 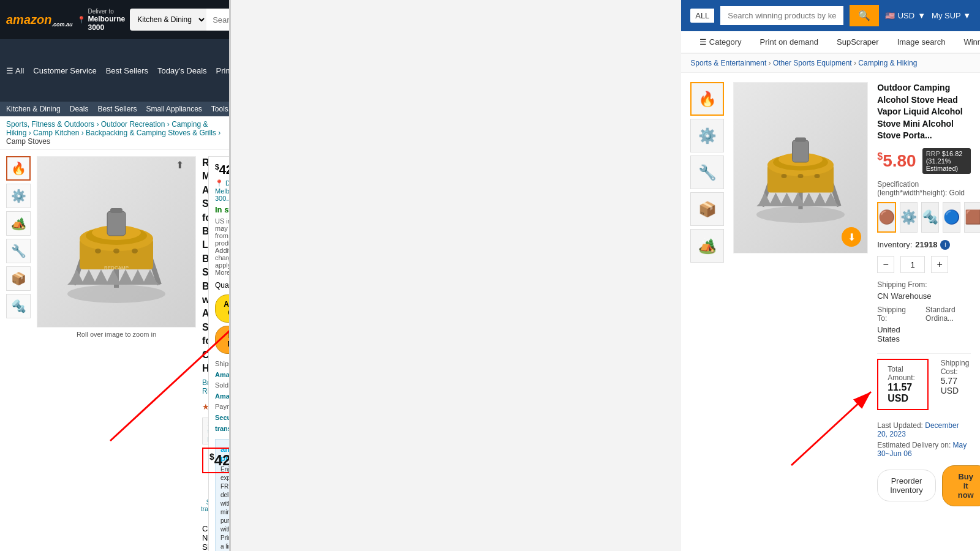 What do you see at coordinates (707, 136) in the screenshot?
I see `sup-thumbnail-2: ⚙️` at bounding box center [707, 136].